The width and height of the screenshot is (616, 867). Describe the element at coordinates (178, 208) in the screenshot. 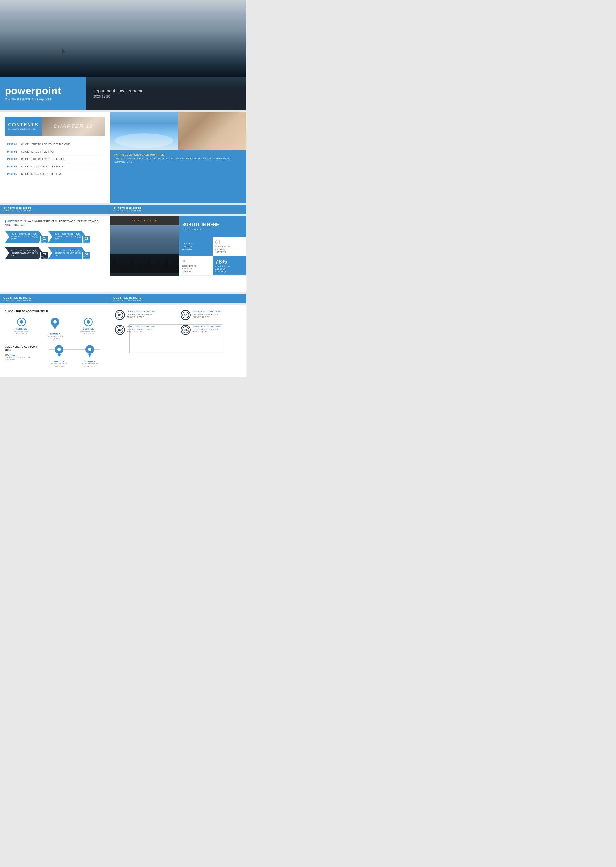

I see `section-header-right-title: SUBTITLE IN HERE` at that location.